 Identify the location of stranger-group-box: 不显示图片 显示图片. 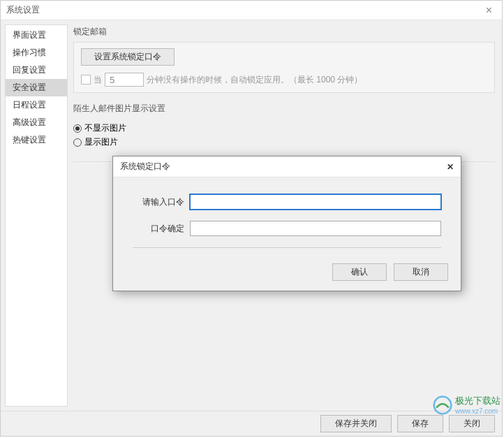
(284, 136).